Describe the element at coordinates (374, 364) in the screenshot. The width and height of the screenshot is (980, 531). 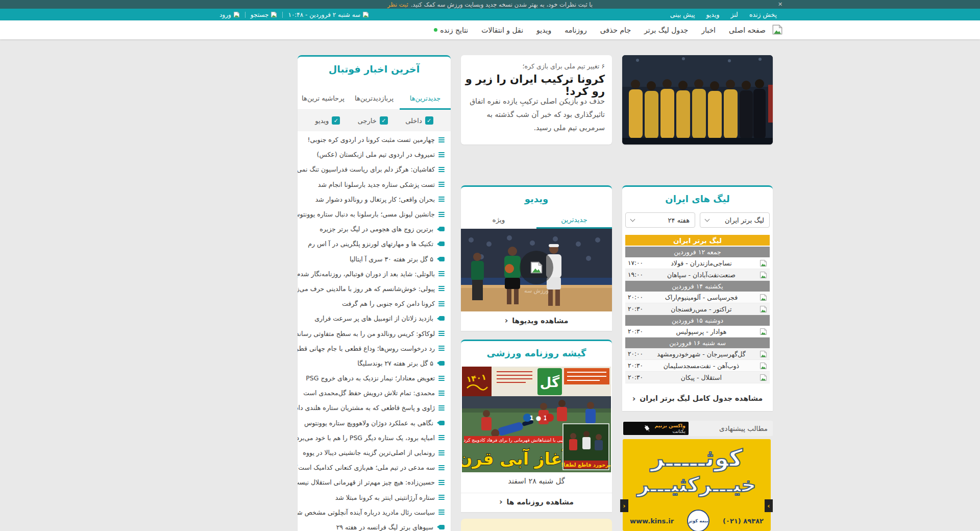
I see `news-list-item: ۵ گل برتر هفته ۲۷ بوندسلیگا` at that location.